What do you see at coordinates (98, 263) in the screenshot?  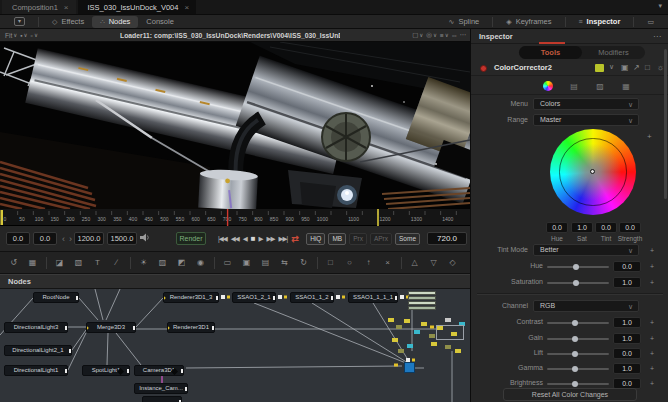 I see `tool-icon: T` at bounding box center [98, 263].